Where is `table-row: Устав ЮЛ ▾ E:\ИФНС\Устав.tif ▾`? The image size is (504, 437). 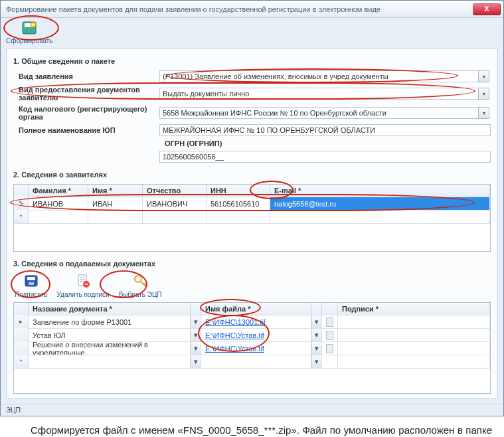 table-row: Устав ЮЛ ▾ E:\ИФНС\Устав.tif ▾ is located at coordinates (252, 335).